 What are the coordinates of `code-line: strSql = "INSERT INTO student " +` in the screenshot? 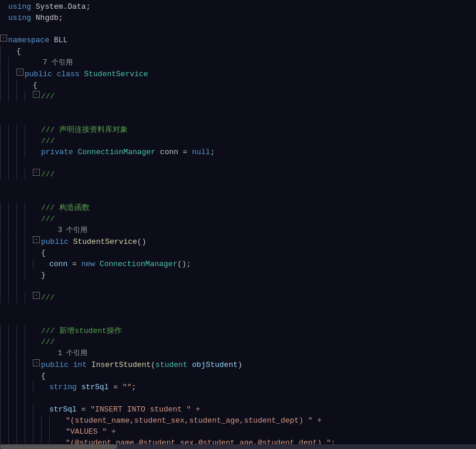 It's located at (238, 409).